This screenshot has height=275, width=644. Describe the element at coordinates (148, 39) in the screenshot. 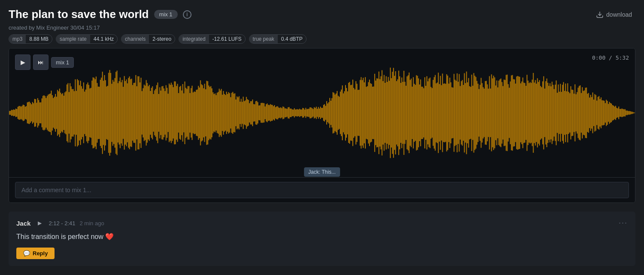

I see `meta-tag-channels: channels2-stereo` at that location.